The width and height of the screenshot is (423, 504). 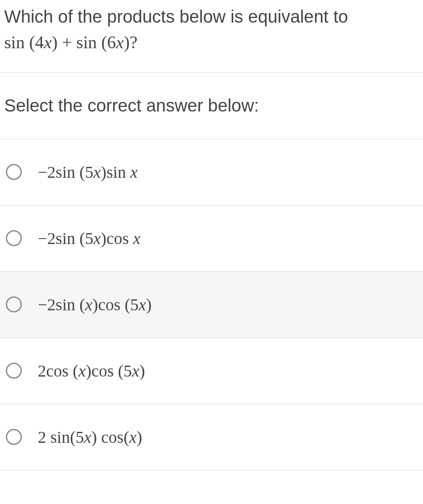 I want to click on option-text-0: −2sin (5x)sin x, so click(x=88, y=172).